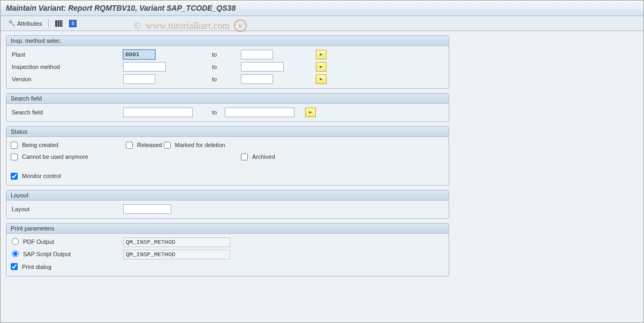  Describe the element at coordinates (195, 145) in the screenshot. I see `marked-deletion-checkbox: Marked for deletion` at that location.